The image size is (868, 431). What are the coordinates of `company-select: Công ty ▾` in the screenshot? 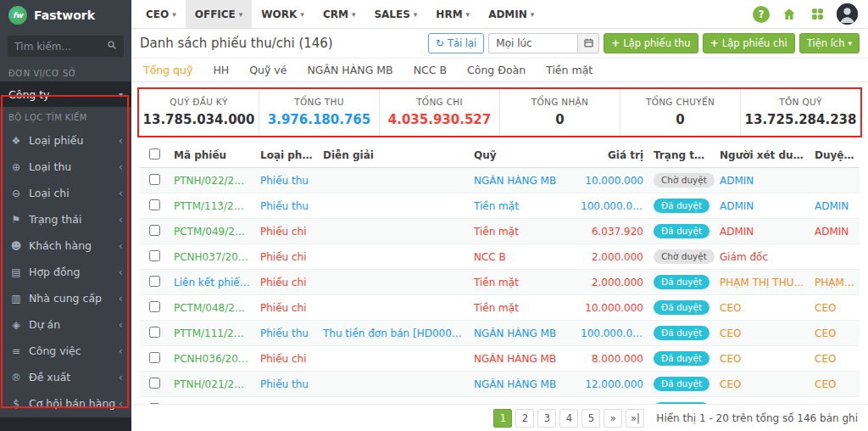 It's located at (66, 94).